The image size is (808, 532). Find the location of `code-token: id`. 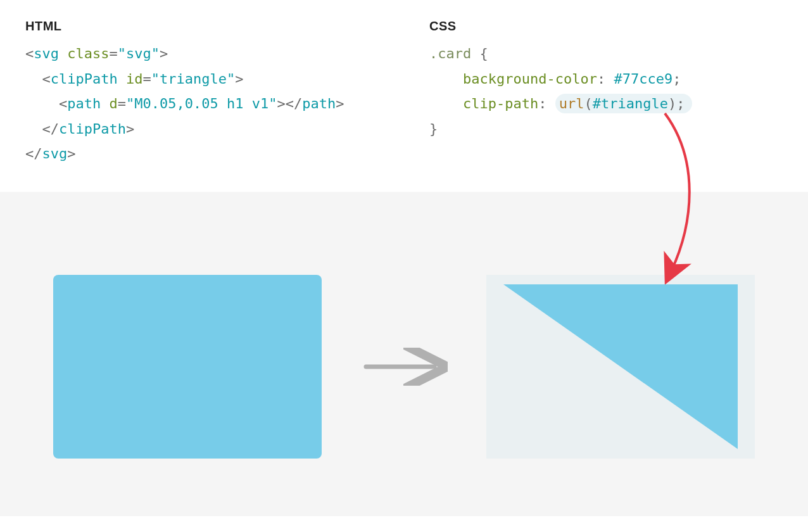

code-token: id is located at coordinates (134, 79).